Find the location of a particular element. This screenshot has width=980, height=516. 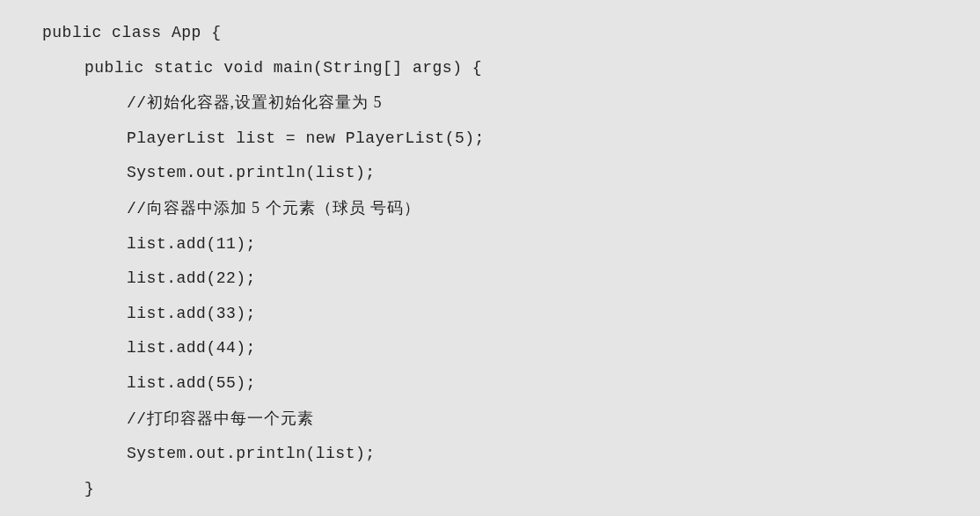

code-line-println-1: System.out.println(list); is located at coordinates (511, 173).